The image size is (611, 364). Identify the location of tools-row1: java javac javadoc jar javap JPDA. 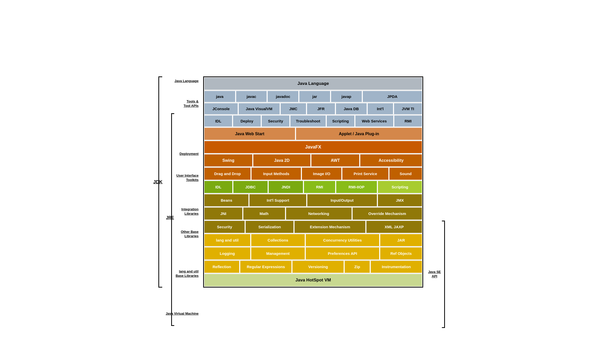
(313, 97).